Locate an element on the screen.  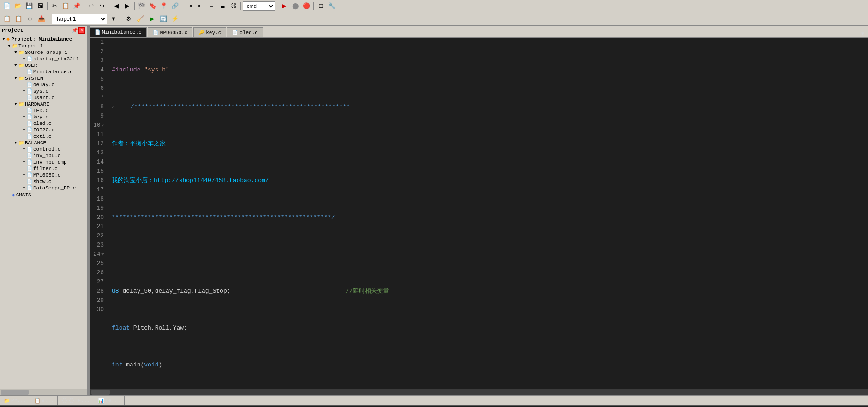
save-btn: 💾 is located at coordinates (29, 6).